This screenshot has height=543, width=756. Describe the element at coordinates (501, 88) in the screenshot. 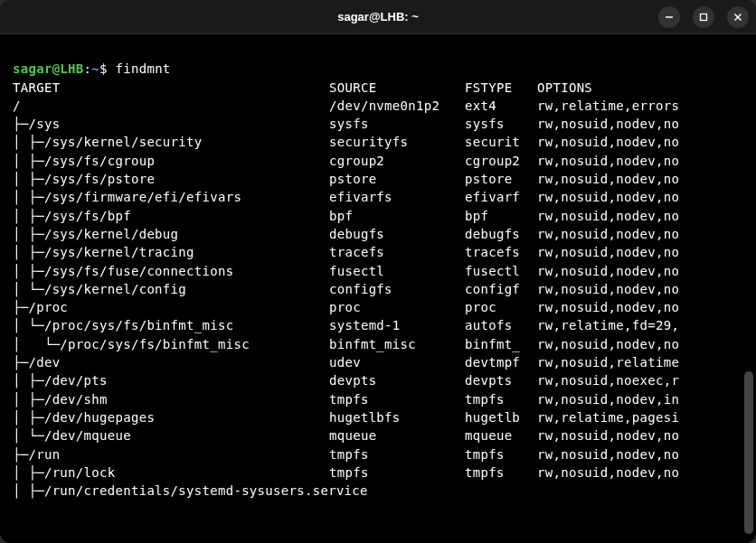

I see `header-fstype: FSTYPE` at that location.